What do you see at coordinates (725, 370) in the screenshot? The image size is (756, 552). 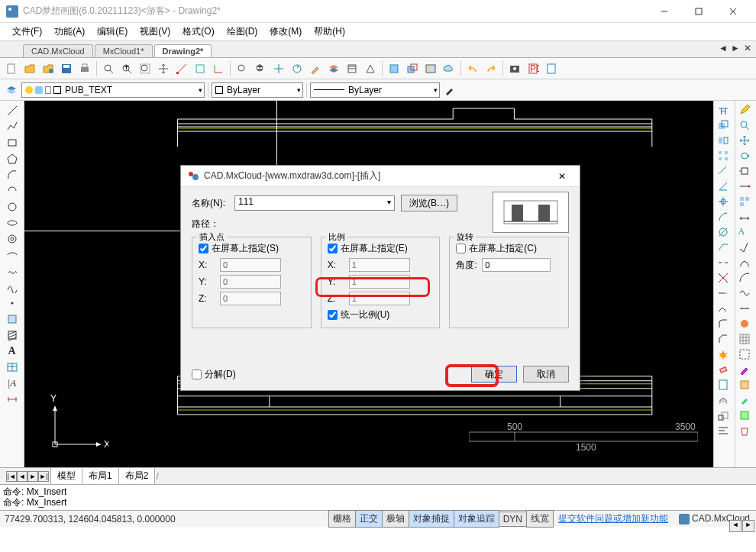 I see `eraser-icon` at bounding box center [725, 370].